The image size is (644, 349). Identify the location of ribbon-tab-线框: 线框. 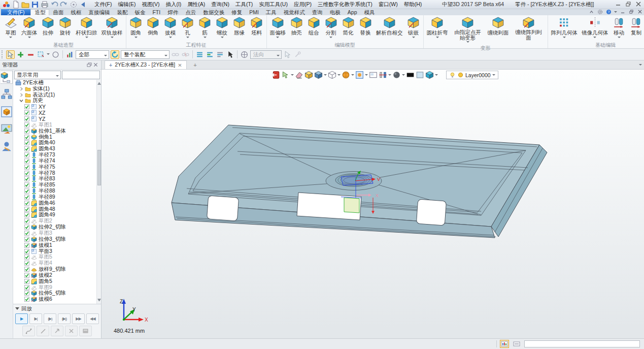
(76, 12).